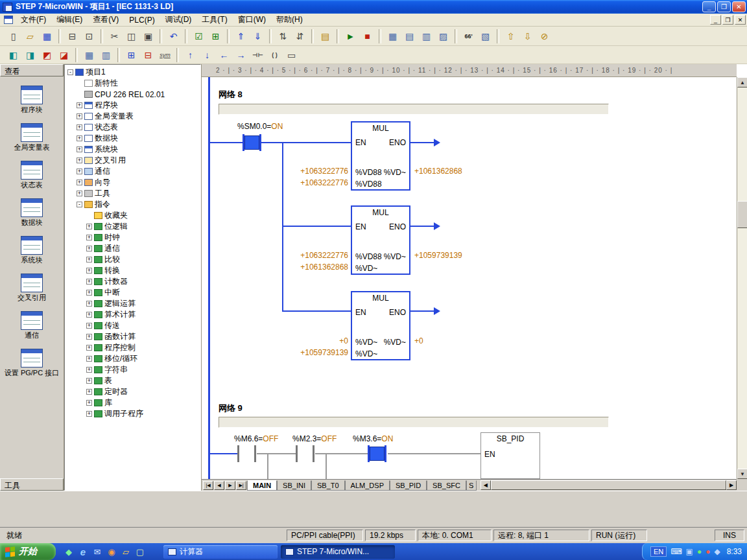 Image resolution: width=747 pixels, height=560 pixels. I want to click on next-bookmark-button: ◨, so click(30, 55).